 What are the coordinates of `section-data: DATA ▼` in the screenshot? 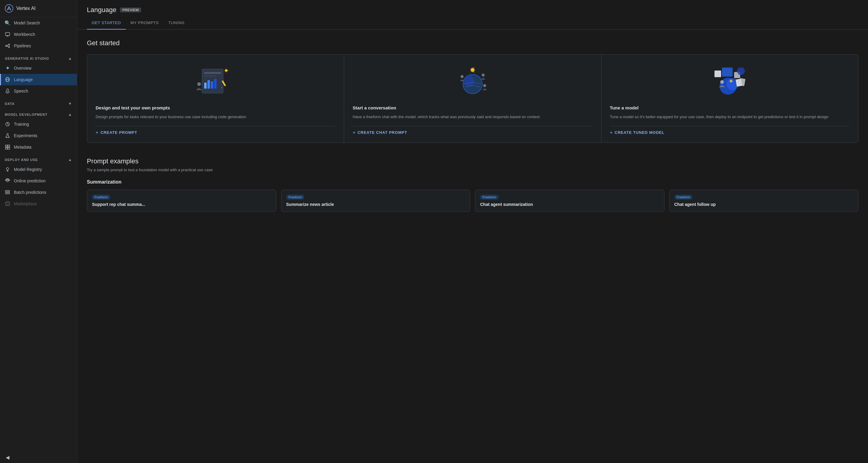 It's located at (38, 102).